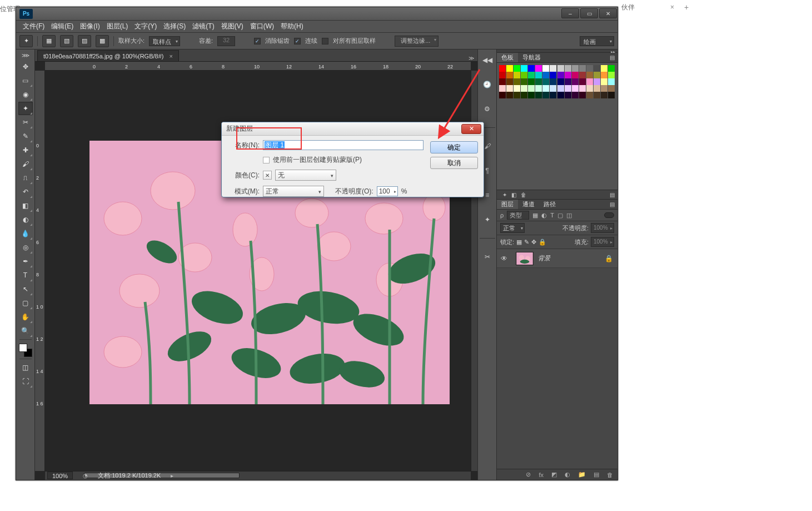  I want to click on pen-tool-icon: ✒, so click(26, 261).